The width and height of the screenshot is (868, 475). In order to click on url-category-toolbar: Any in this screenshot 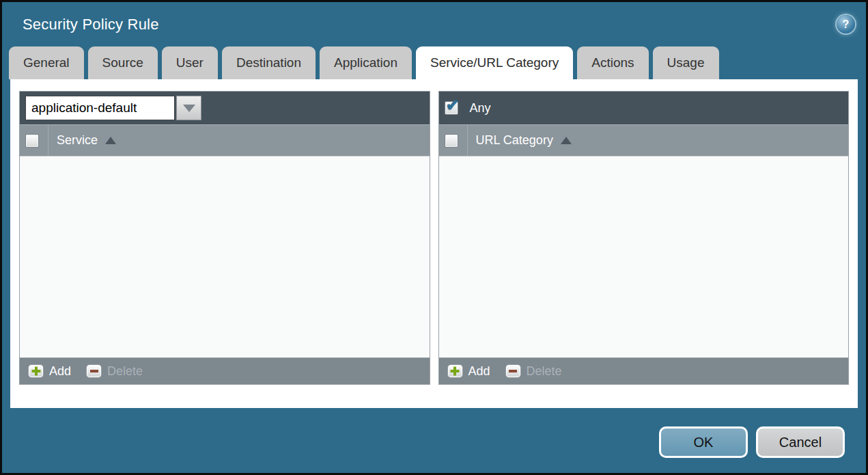, I will do `click(644, 108)`.